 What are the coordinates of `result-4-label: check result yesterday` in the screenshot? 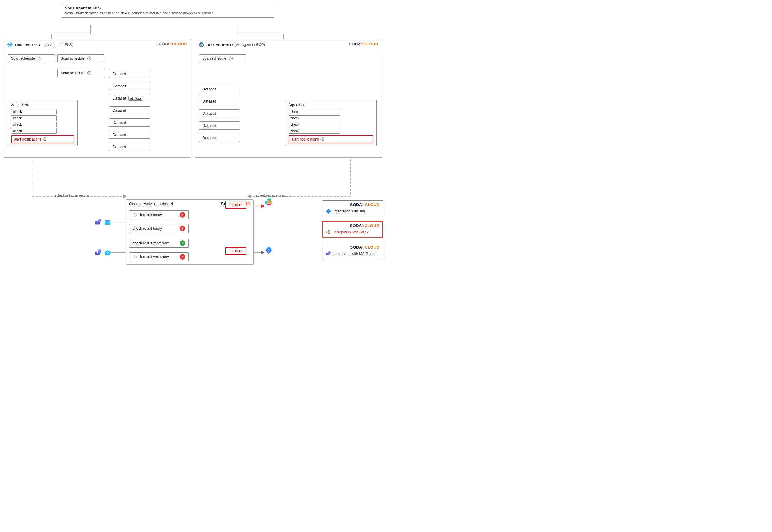 It's located at (151, 257).